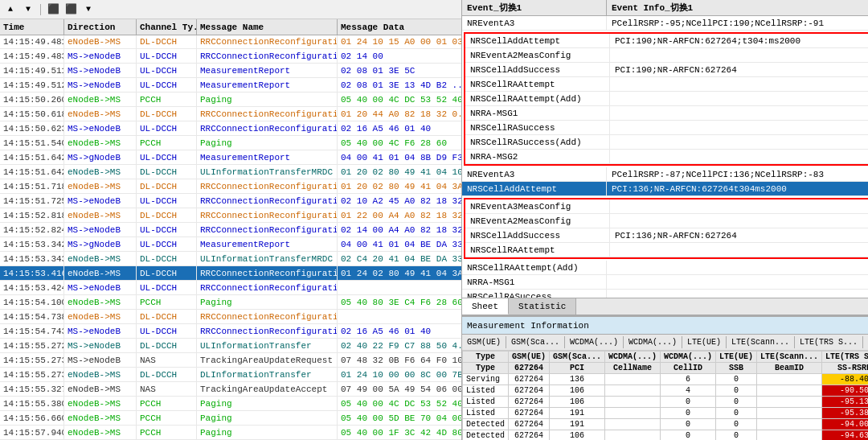 The image size is (868, 440). What do you see at coordinates (866, 343) in the screenshot?
I see `tab-nb-iot: NB-IoT` at bounding box center [866, 343].